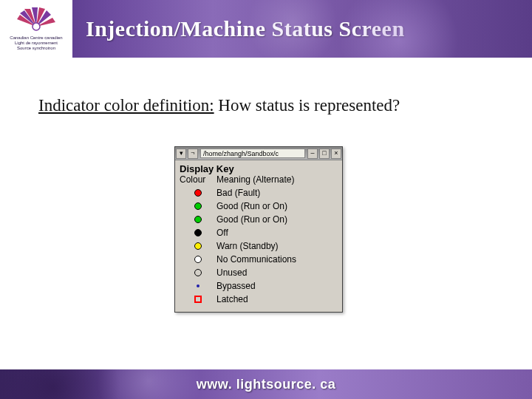 This screenshot has width=532, height=399. What do you see at coordinates (259, 168) in the screenshot?
I see `window-heading: Display Key` at bounding box center [259, 168].